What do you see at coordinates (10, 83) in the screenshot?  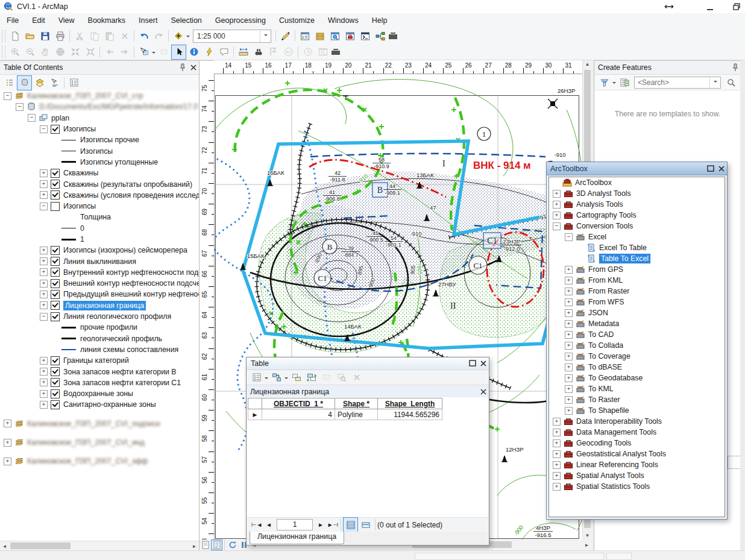 I see `list-by-drawing-order-button` at bounding box center [10, 83].